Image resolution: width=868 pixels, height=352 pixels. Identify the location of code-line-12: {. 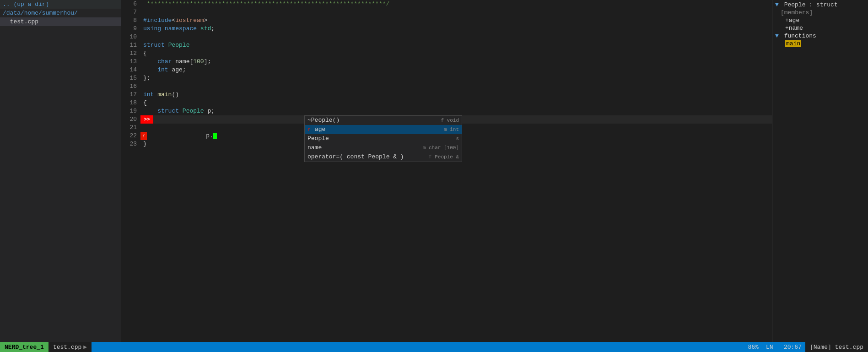
(456, 54).